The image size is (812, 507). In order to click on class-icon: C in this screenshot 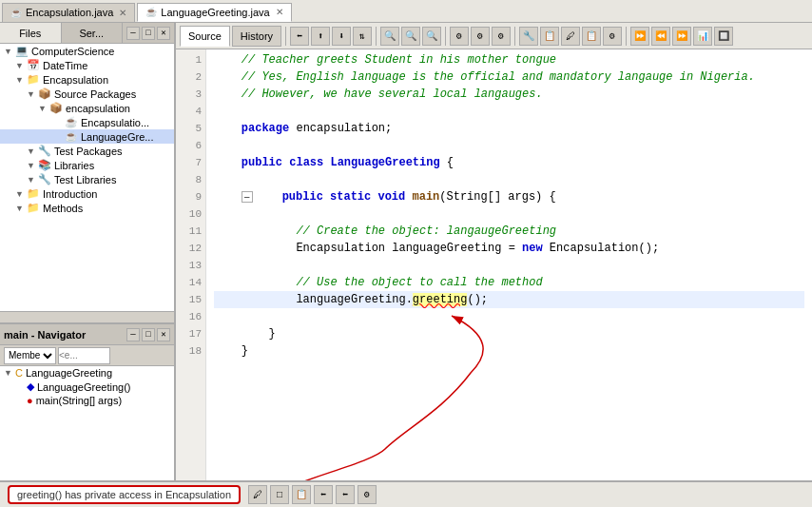, I will do `click(19, 373)`.